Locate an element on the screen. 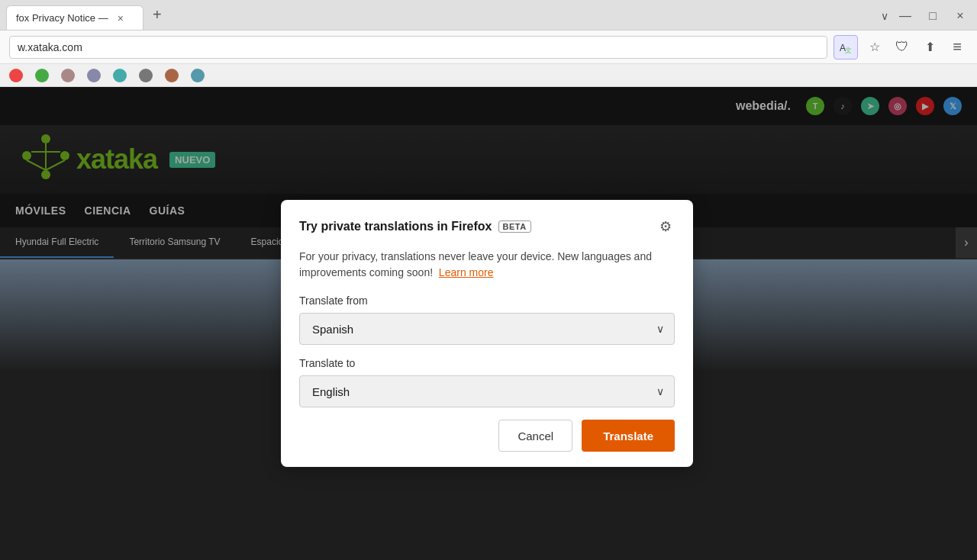 This screenshot has width=977, height=560. translate-page-button: A 文 is located at coordinates (846, 47).